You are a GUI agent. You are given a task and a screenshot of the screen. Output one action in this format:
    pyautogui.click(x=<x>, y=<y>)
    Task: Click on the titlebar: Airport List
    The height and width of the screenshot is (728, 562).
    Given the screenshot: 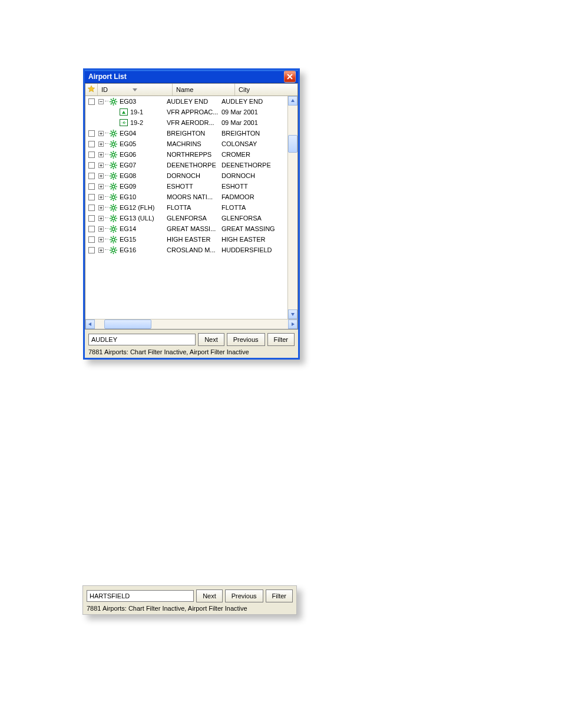 What is the action you would take?
    pyautogui.click(x=191, y=77)
    